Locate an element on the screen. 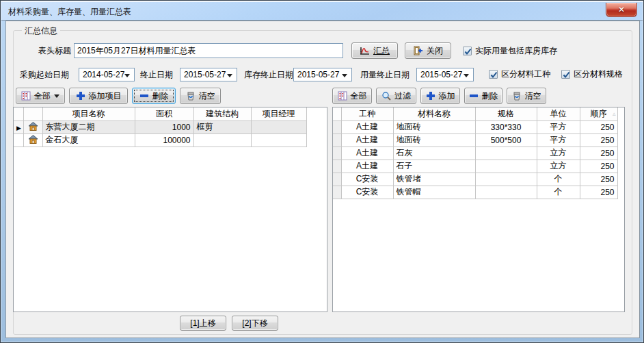 Image resolution: width=644 pixels, height=343 pixels. col-order: 顺序▵ is located at coordinates (599, 114).